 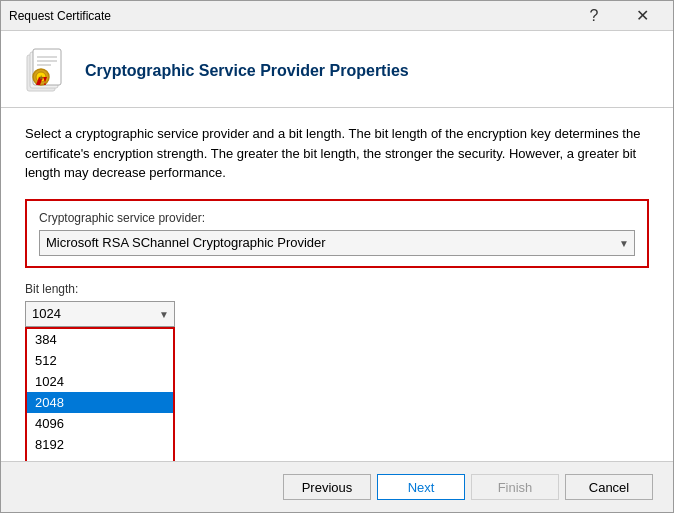 What do you see at coordinates (100, 314) in the screenshot?
I see `bit-length-header: 1024 ▼` at bounding box center [100, 314].